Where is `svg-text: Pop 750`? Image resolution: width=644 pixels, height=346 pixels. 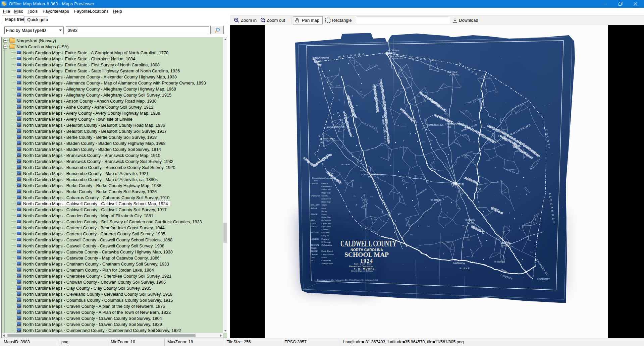
svg-text: Pop 750 is located at coordinates (470, 223).